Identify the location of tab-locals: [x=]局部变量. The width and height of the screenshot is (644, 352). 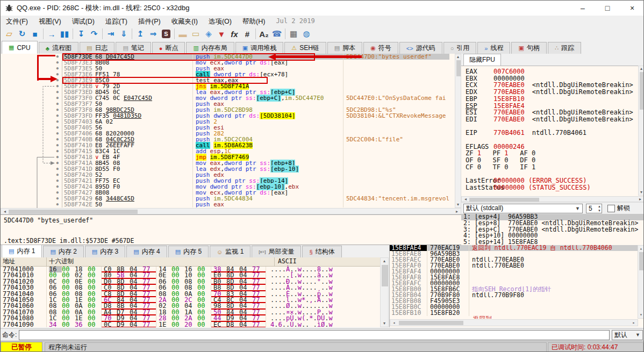
(276, 252).